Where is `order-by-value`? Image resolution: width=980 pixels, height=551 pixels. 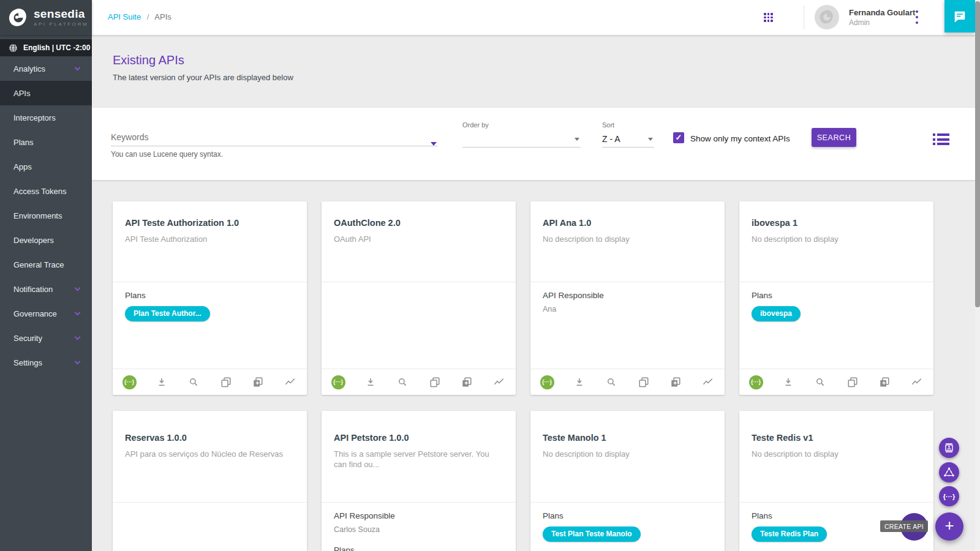
order-by-value is located at coordinates (522, 140).